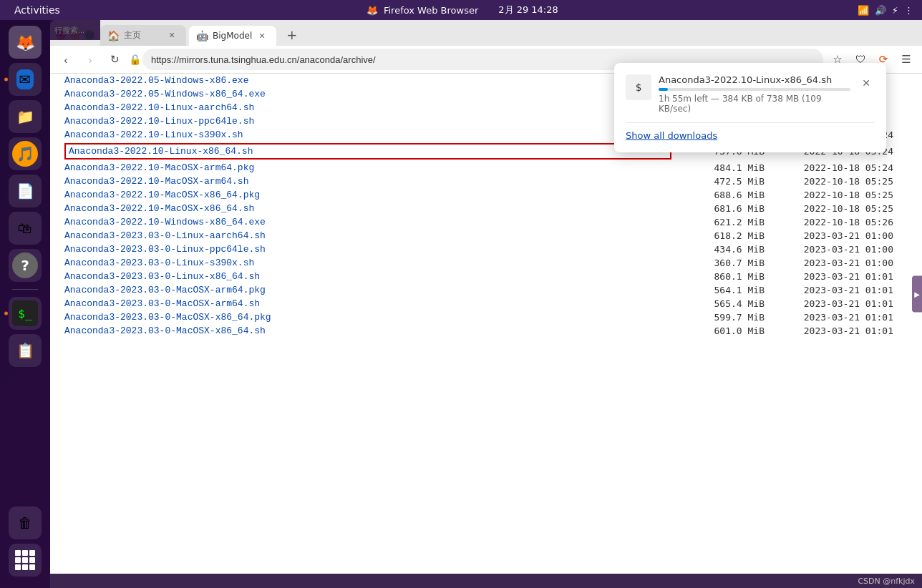 The image size is (922, 588). Describe the element at coordinates (25, 313) in the screenshot. I see `taskbar-terminal: $_` at that location.